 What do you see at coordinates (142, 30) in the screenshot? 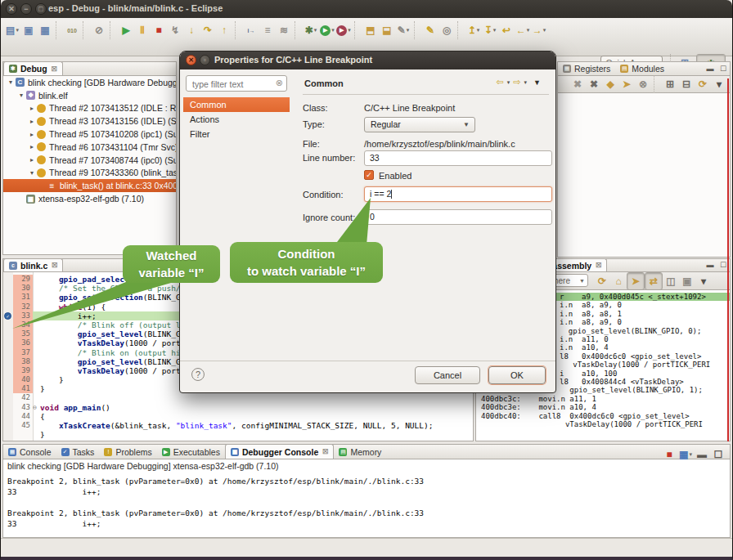
I see `suspend-button: Ⅱ` at bounding box center [142, 30].